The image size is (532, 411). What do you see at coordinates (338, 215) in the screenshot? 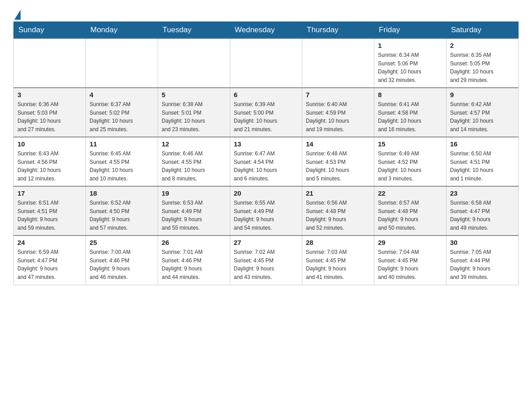
I see `day-info: Sunrise: 6:56 AM Sunset: 4:48 PM Dayligh…` at bounding box center [338, 215].